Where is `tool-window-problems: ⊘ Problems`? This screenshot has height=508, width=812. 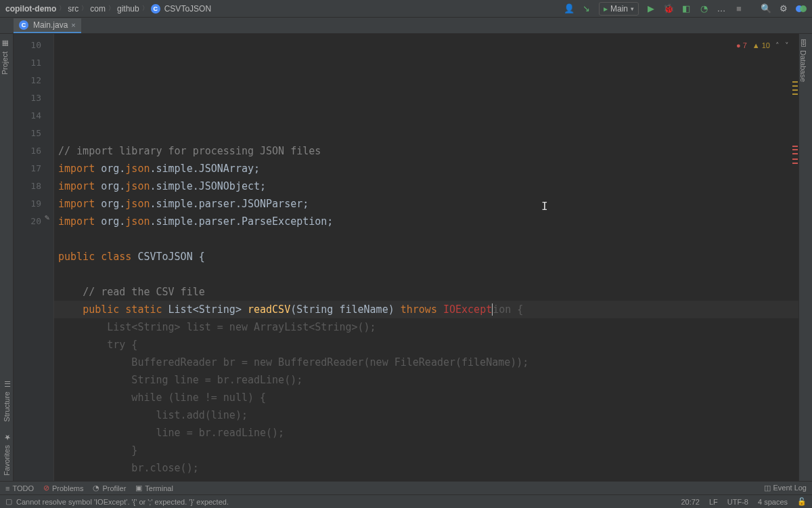 tool-window-problems: ⊘ Problems is located at coordinates (64, 488).